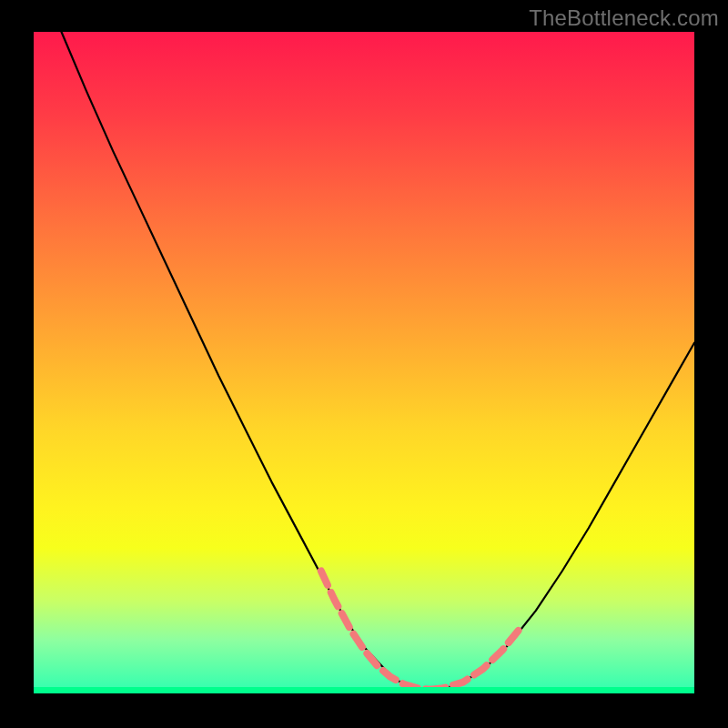 Image resolution: width=728 pixels, height=728 pixels. I want to click on zero-bottleneck-band, so click(364, 690).